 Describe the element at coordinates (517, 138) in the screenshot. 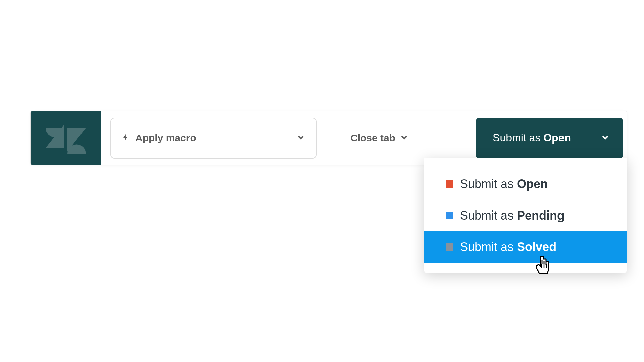

I see `submit-prefix: Submit as` at that location.